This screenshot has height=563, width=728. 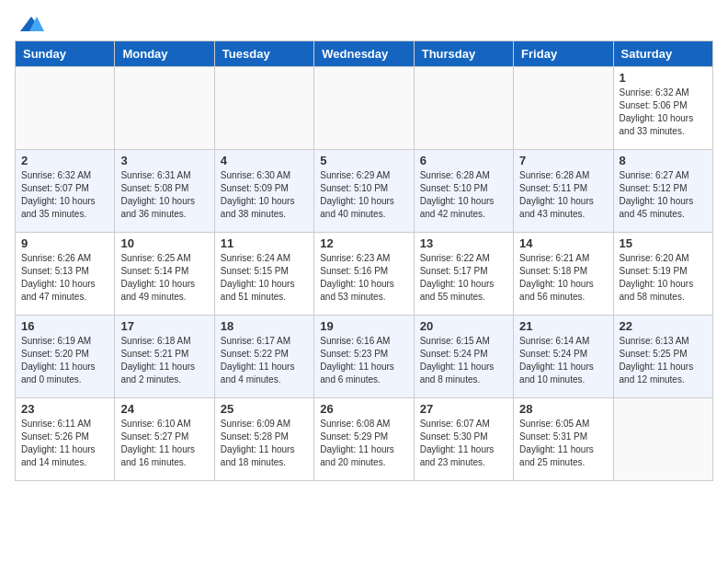 What do you see at coordinates (664, 77) in the screenshot?
I see `day-number: 1` at bounding box center [664, 77].